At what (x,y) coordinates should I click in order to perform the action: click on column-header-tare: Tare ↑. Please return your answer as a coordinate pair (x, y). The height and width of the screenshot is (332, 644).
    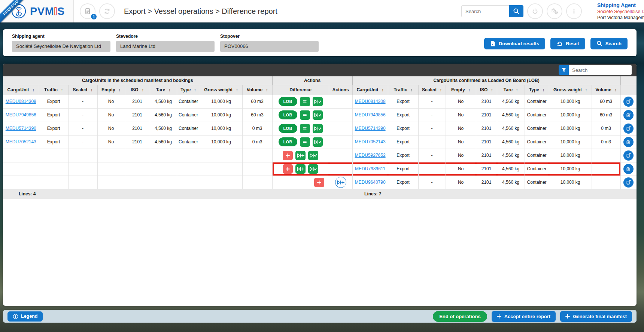
    Looking at the image, I should click on (163, 90).